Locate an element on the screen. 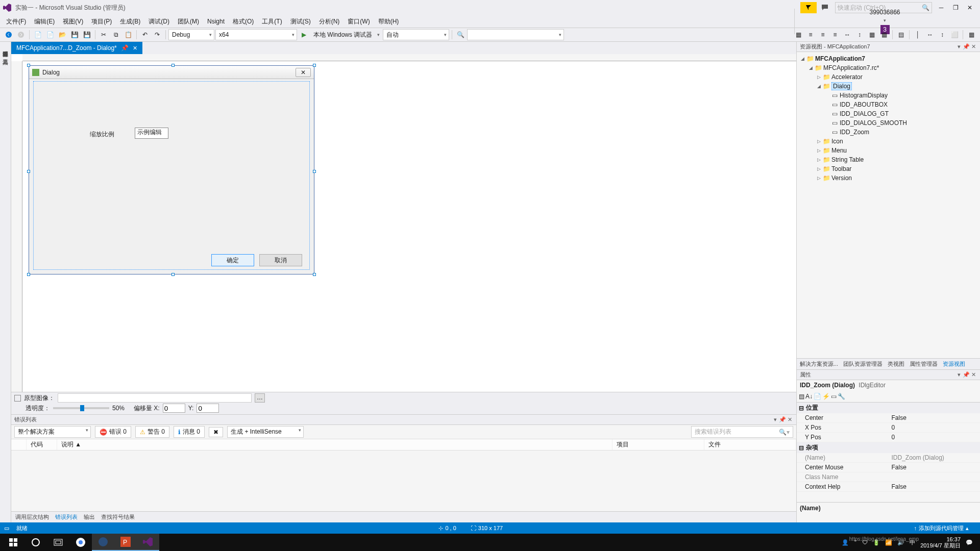  platform-combo: x64 is located at coordinates (256, 35).